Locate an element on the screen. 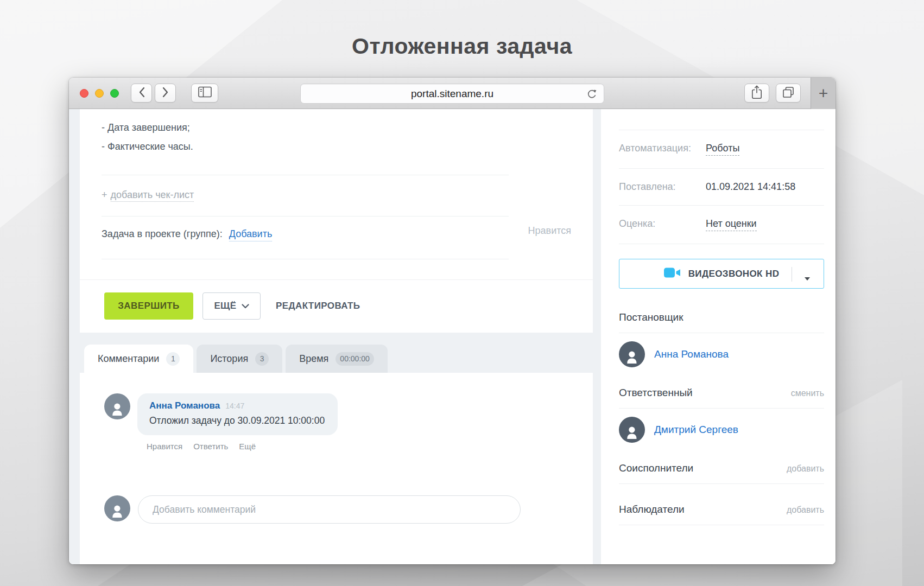  history-count-badge: 3 is located at coordinates (262, 359).